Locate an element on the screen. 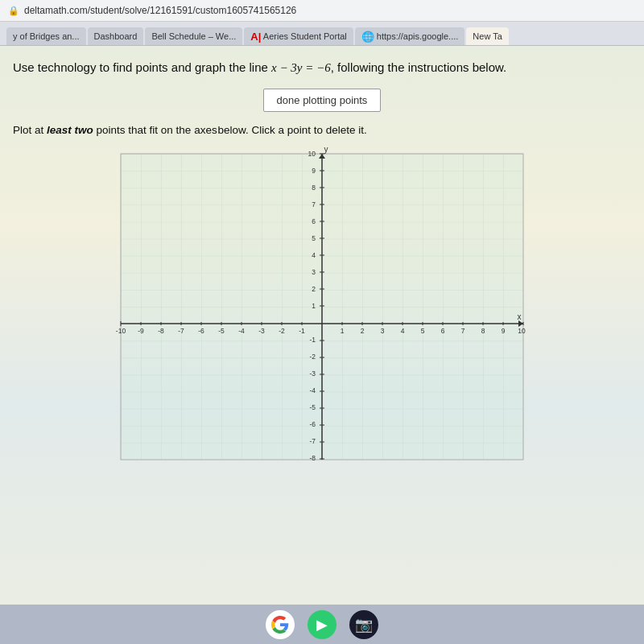  tab-new: New Ta is located at coordinates (487, 36).